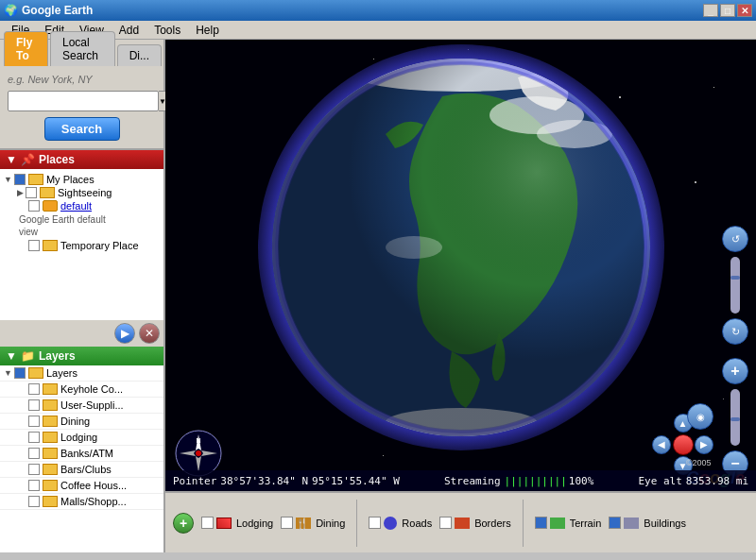 The width and height of the screenshot is (756, 560). What do you see at coordinates (728, 10) in the screenshot?
I see `maximize-button: □` at bounding box center [728, 10].